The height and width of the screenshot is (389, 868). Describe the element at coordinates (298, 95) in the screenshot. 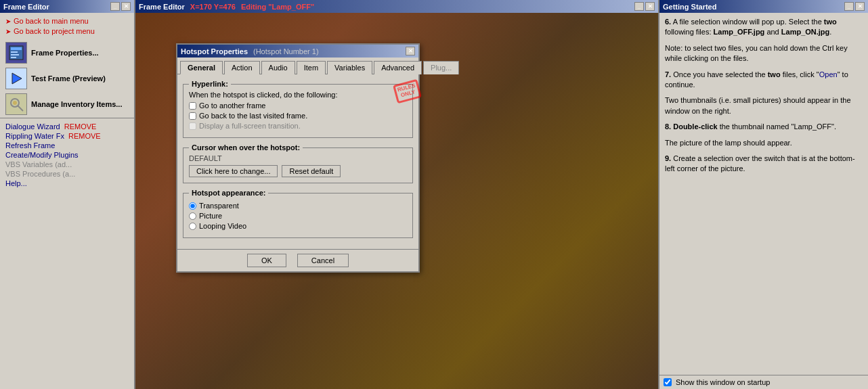

I see `hyperlink-description: When the hotspot is clicked, do the foll…` at that location.